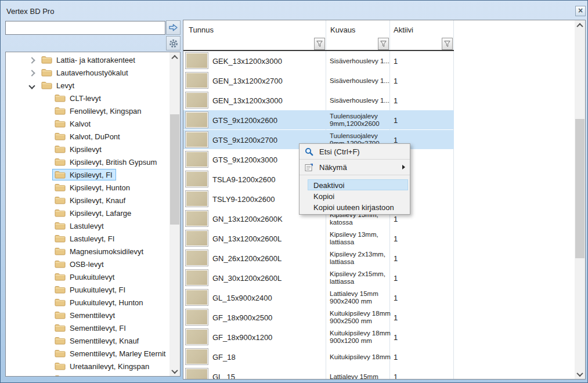 This screenshot has height=383, width=588. I want to click on tree-item-content: Sementtilevyt, Marley Eternit, so click(110, 353).